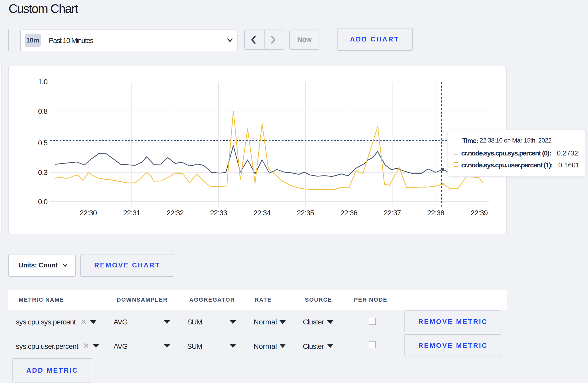 This screenshot has width=588, height=383. I want to click on svg-text: 0.8, so click(43, 111).